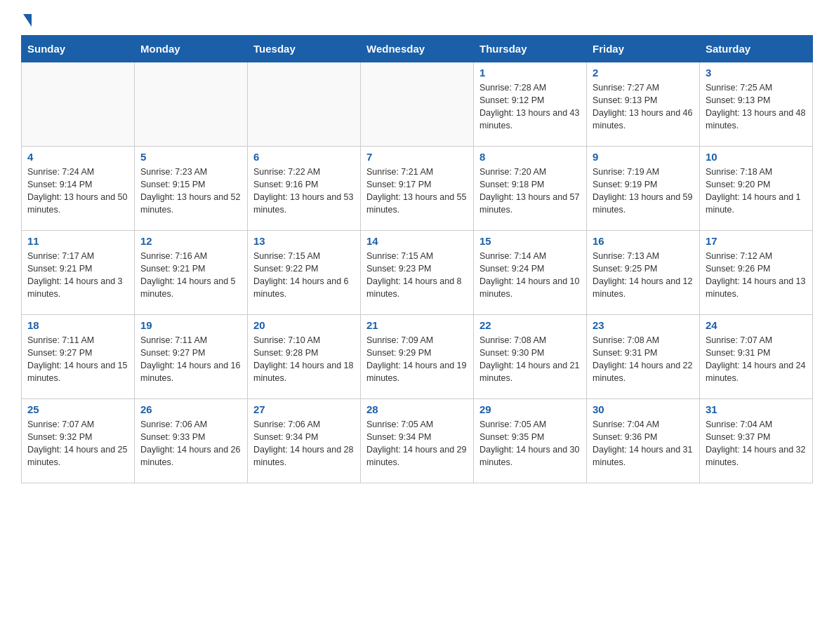  Describe the element at coordinates (191, 441) in the screenshot. I see `calendar-cell: 26Sunrise: 7:06 AMSunset: 9:33 PMDayligh…` at that location.